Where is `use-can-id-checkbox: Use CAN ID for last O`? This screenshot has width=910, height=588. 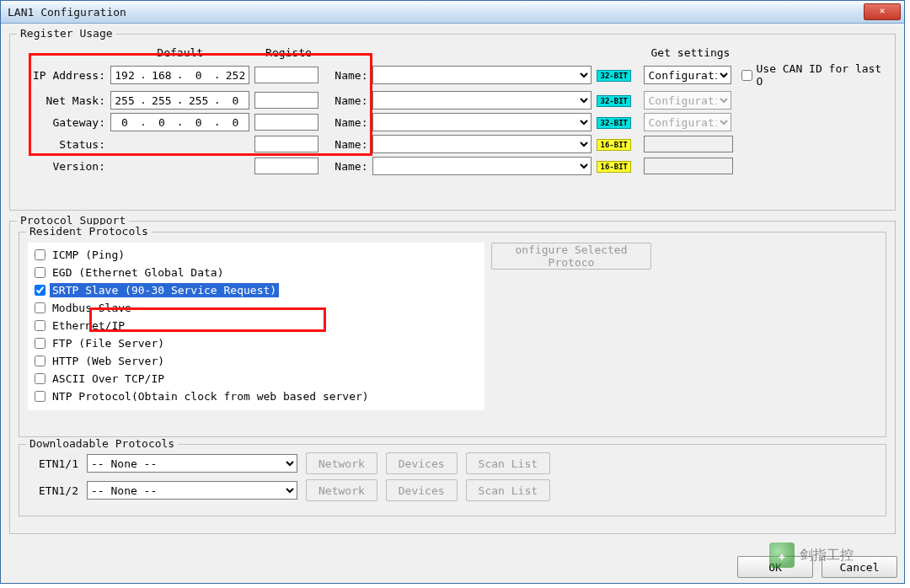
use-can-id-checkbox: Use CAN ID for last O is located at coordinates (812, 75).